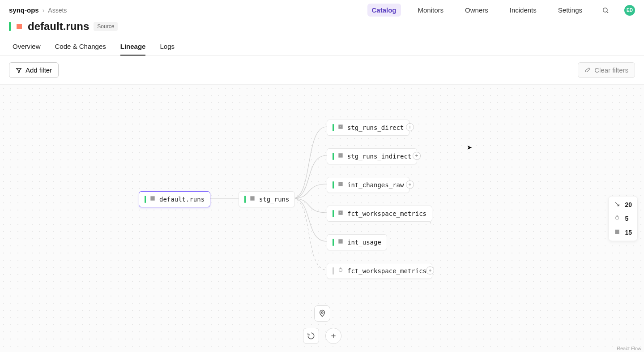  Describe the element at coordinates (322, 313) in the screenshot. I see `locate-button` at that location.